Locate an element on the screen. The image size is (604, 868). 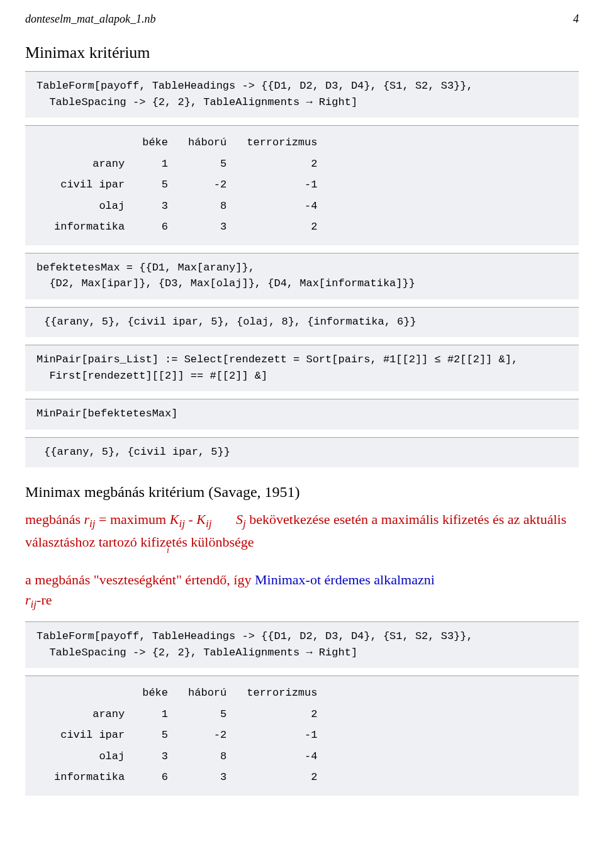
text: Minimax-ot érdemes alkalmazni is located at coordinates (345, 580).